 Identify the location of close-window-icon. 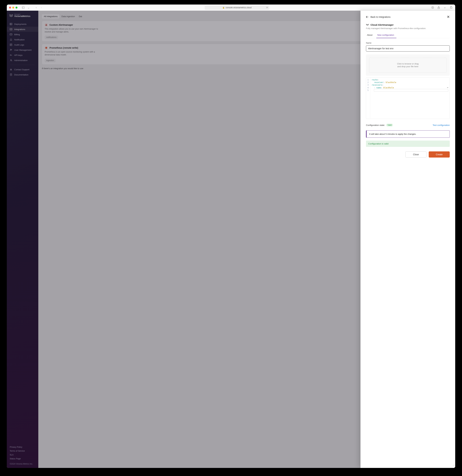
(10, 8).